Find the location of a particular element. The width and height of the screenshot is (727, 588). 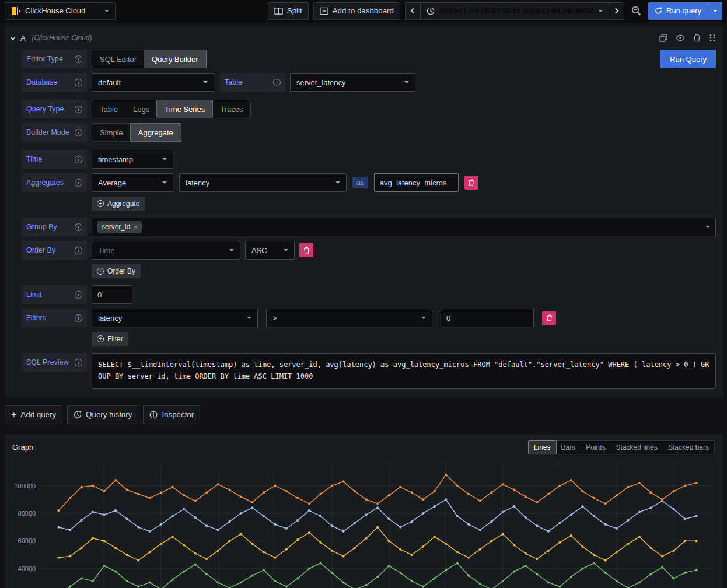

duplicate-query-icon is located at coordinates (663, 38).